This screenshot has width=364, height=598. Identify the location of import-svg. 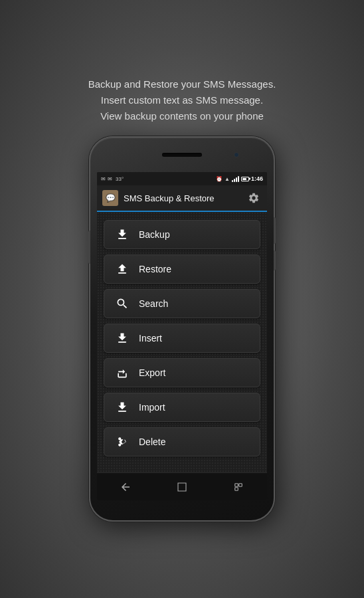
(122, 407).